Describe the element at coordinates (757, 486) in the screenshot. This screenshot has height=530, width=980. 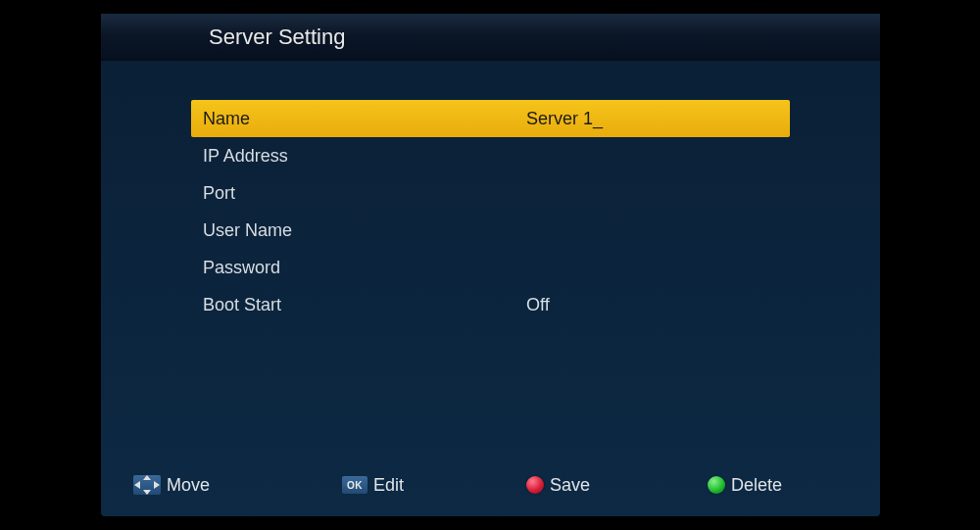
I see `hint-delete-label: Delete` at that location.